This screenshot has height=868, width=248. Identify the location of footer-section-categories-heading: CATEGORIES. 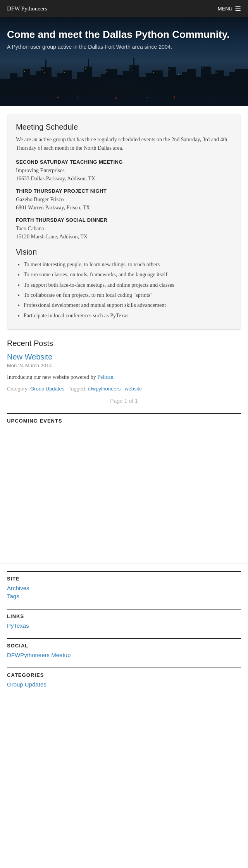
(124, 673).